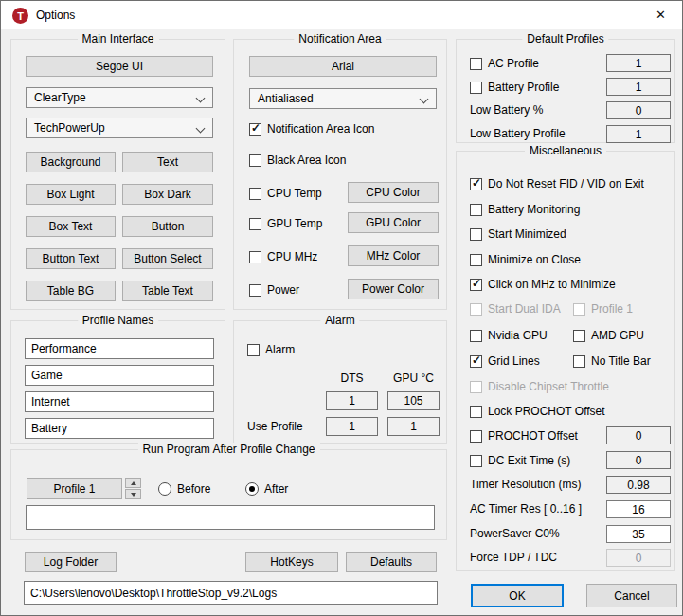 This screenshot has height=616, width=683. What do you see at coordinates (612, 361) in the screenshot?
I see `no-title-bar-checkbox-row: No Title Bar` at bounding box center [612, 361].